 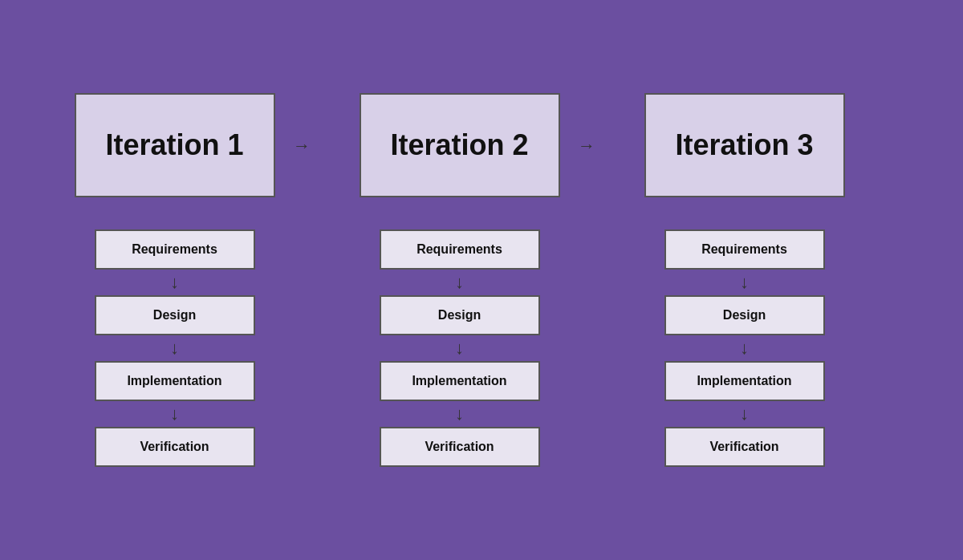 I want to click on iteration-3-step-implementation: Implementation, so click(x=745, y=381).